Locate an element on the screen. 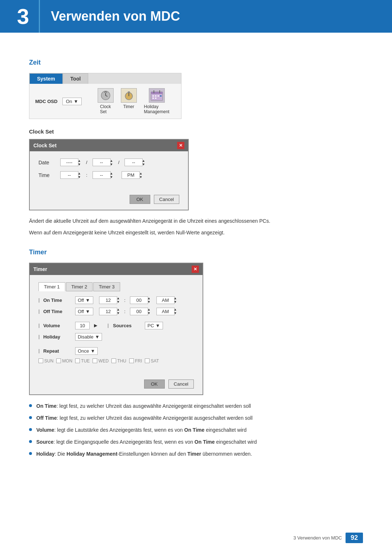 Image resolution: width=392 pixels, height=554 pixels. list-item-volume-text: Volume: legt die Lautstärke des Anzeigeg… is located at coordinates (142, 430).